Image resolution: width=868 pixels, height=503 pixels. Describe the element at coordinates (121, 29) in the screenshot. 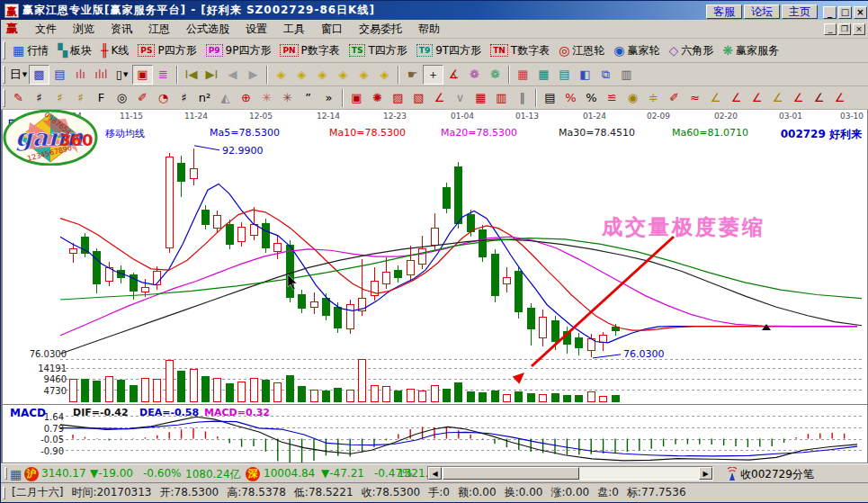

I see `menu-item-2: 资讯` at that location.